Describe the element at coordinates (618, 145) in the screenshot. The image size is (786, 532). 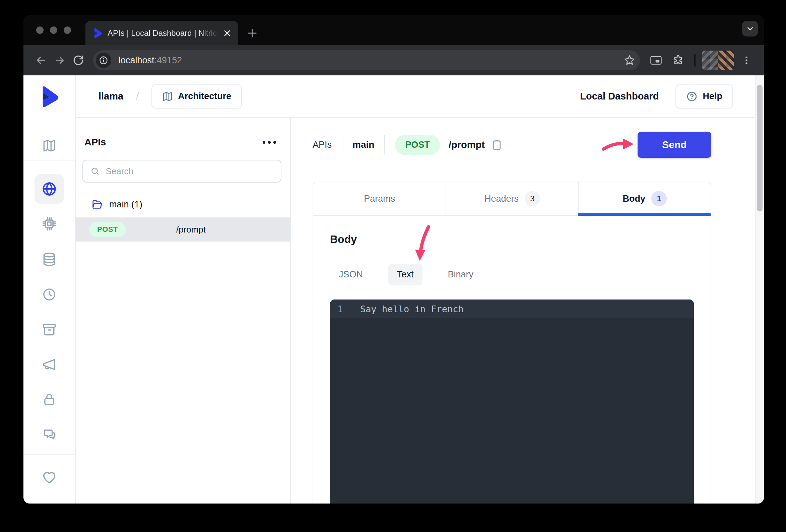
I see `annotation-arrow-right` at that location.